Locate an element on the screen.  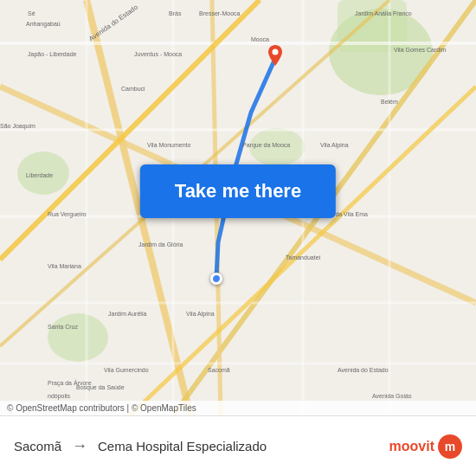
destination-marker is located at coordinates (275, 61).